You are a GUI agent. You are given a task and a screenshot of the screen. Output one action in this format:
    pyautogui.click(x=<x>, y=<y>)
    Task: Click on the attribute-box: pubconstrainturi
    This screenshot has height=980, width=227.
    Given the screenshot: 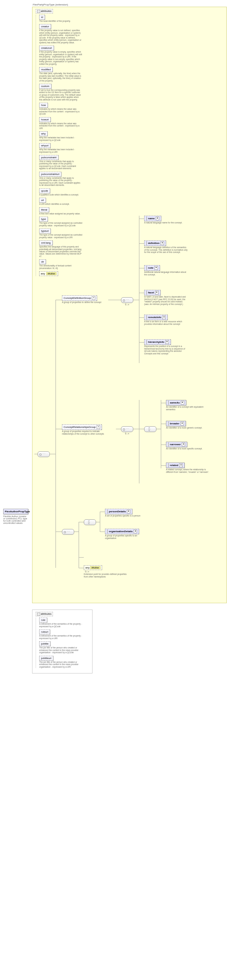 What is the action you would take?
    pyautogui.click(x=50, y=174)
    